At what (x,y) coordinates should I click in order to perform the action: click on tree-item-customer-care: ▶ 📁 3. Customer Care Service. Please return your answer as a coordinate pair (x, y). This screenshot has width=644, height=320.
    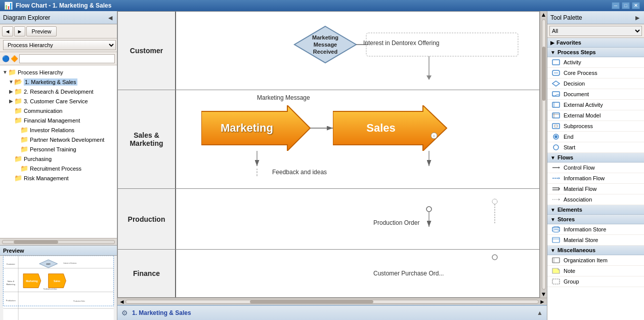
    Looking at the image, I should click on (59, 101).